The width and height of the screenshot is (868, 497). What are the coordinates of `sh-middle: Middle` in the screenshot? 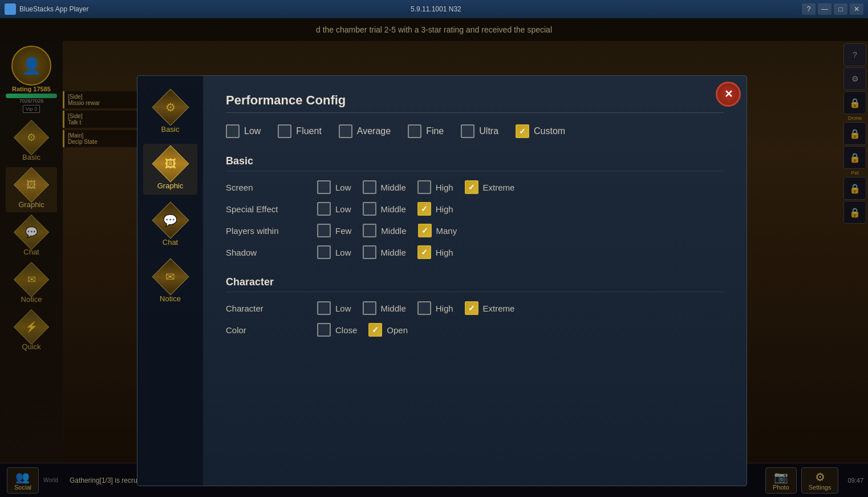 It's located at (384, 252).